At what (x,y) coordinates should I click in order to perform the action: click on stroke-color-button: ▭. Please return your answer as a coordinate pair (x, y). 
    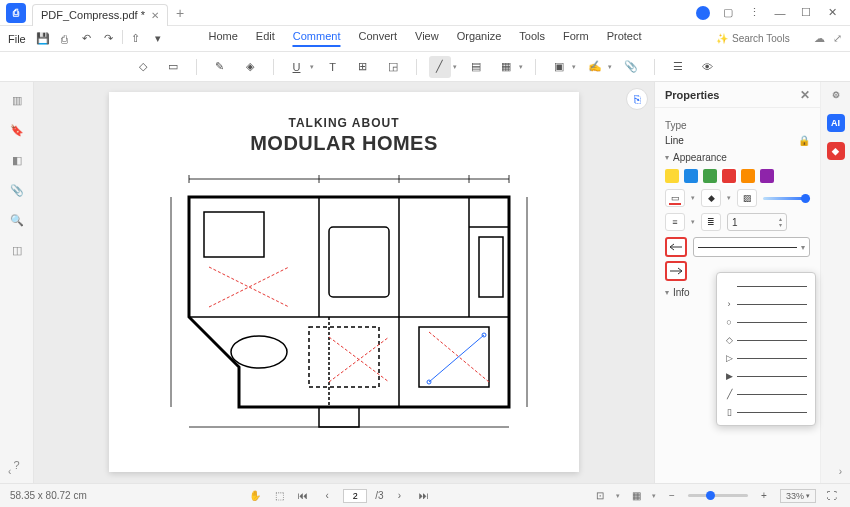
    Looking at the image, I should click on (675, 198).